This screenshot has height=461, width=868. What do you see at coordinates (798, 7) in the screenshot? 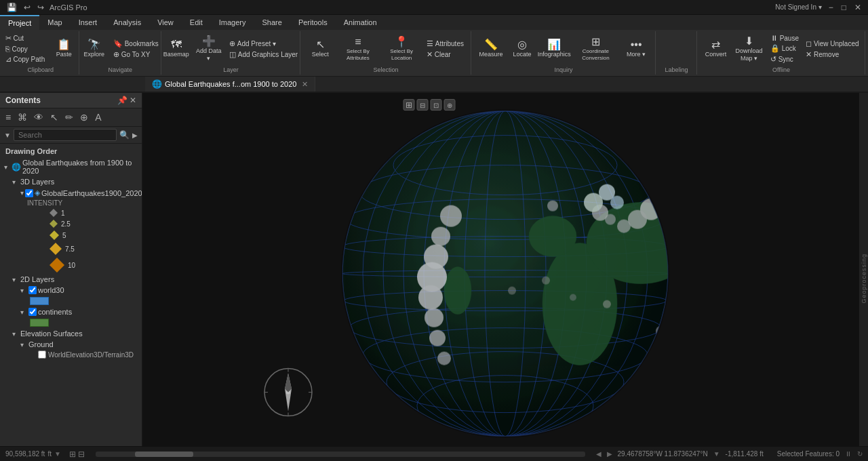
I see `sign-in-btn: Not Signed In ▾` at bounding box center [798, 7].